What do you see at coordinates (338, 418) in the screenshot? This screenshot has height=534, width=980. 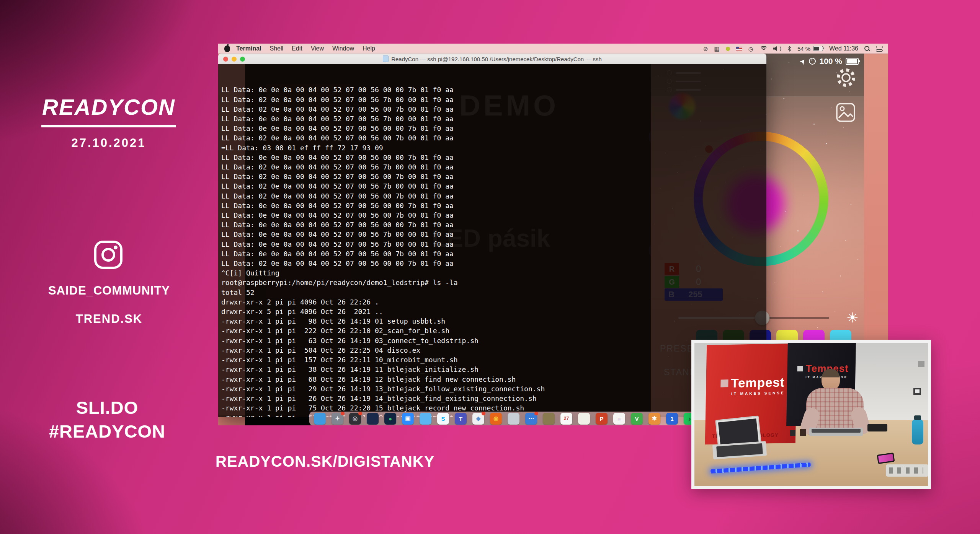 I see `dock-icon-launchpad: ✦` at bounding box center [338, 418].